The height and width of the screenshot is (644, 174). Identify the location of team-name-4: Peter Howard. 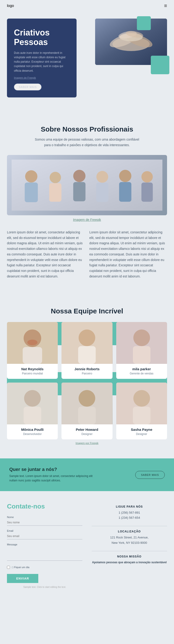
(87, 430).